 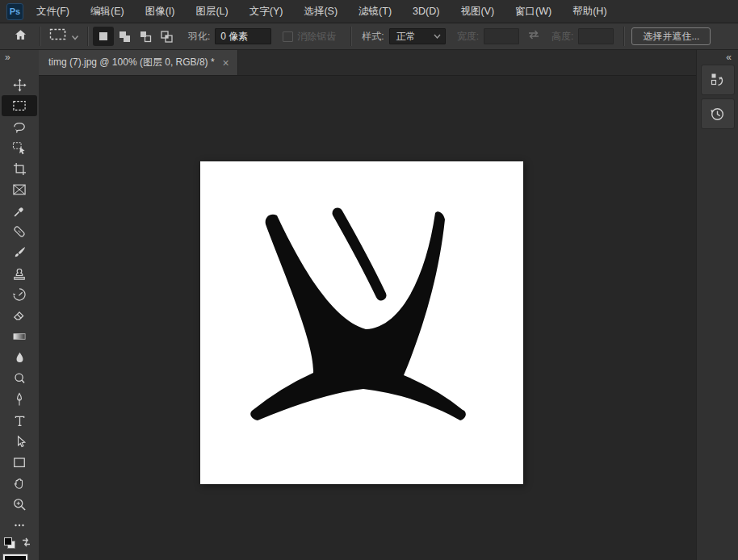 What do you see at coordinates (19, 441) in the screenshot?
I see `path-selection-tool` at bounding box center [19, 441].